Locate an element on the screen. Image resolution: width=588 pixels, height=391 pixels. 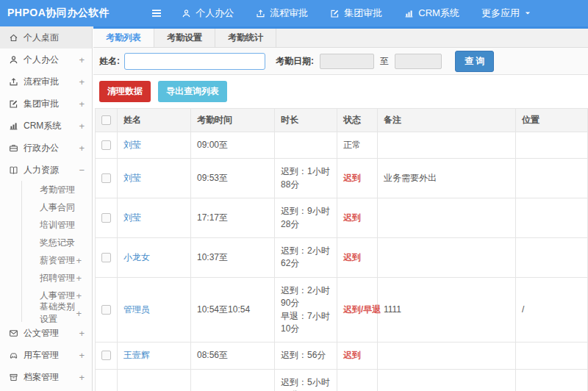
duration-cell is located at coordinates (306, 146).